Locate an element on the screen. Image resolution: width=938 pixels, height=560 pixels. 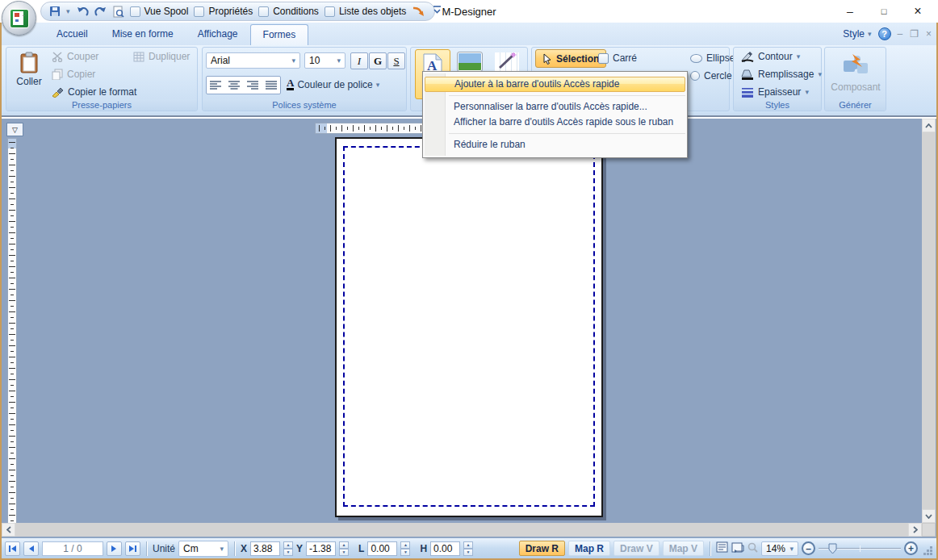
tab-accueil: Accueil is located at coordinates (73, 35).